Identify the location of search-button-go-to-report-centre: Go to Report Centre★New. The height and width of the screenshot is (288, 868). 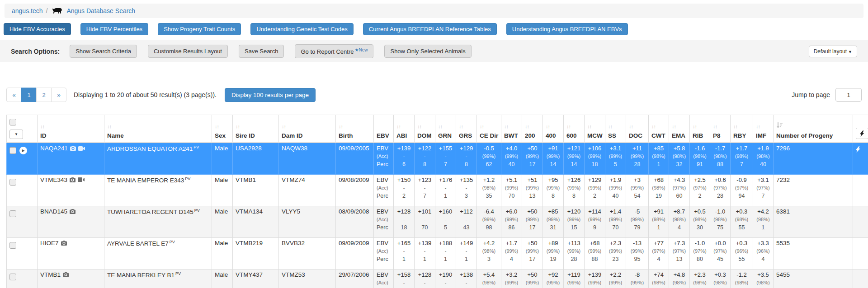
(334, 51).